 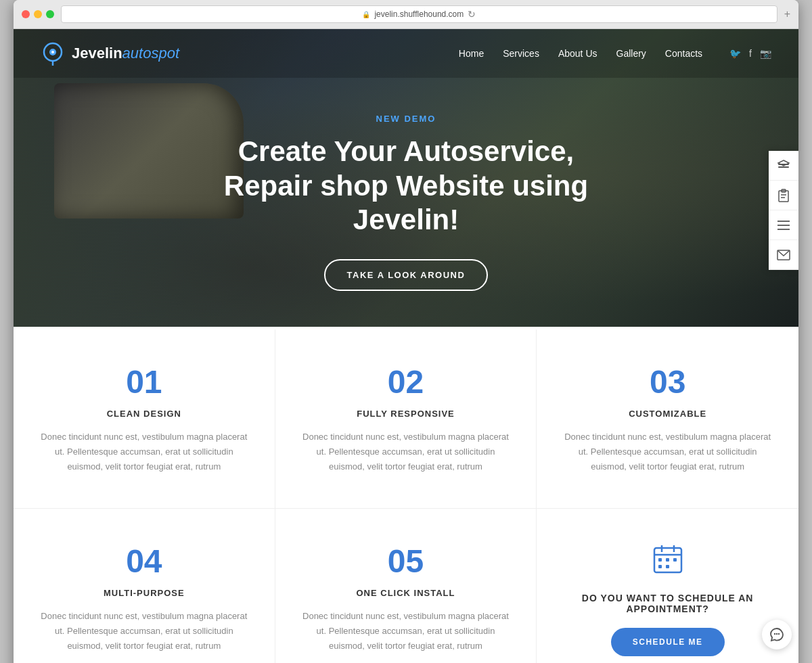 What do you see at coordinates (38, 14) in the screenshot?
I see `browser-dots` at bounding box center [38, 14].